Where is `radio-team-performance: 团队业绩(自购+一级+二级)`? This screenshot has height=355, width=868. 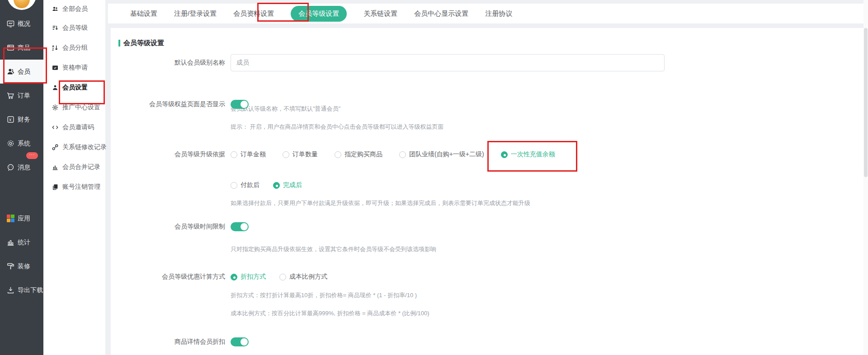
radio-team-performance: 团队业绩(自购+一级+二级) is located at coordinates (442, 154).